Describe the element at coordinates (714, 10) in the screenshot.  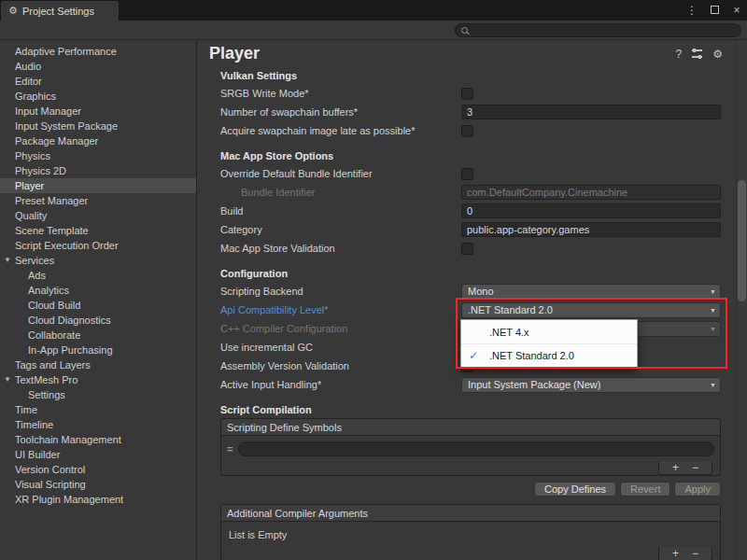
I see `maximize-icon` at that location.